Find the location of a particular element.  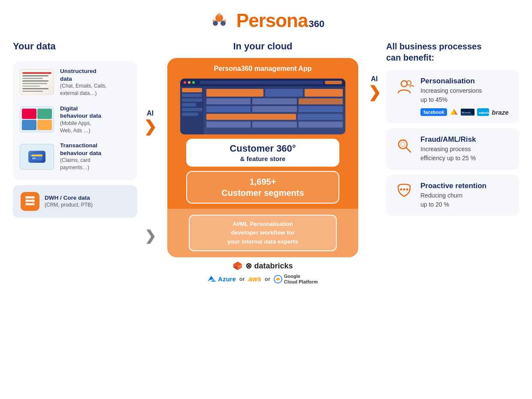

dwh-label: DWH / Core data is located at coordinates (69, 198).